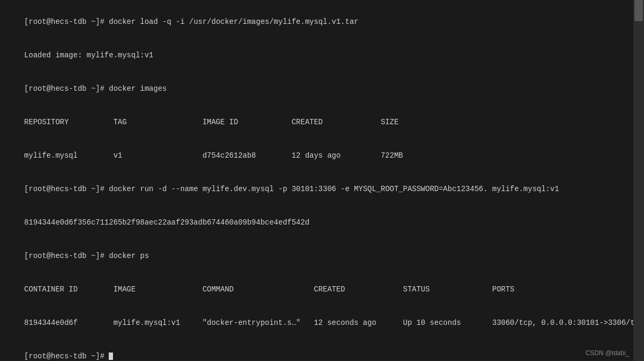 This screenshot has width=644, height=361. I want to click on command: docker images, so click(138, 89).